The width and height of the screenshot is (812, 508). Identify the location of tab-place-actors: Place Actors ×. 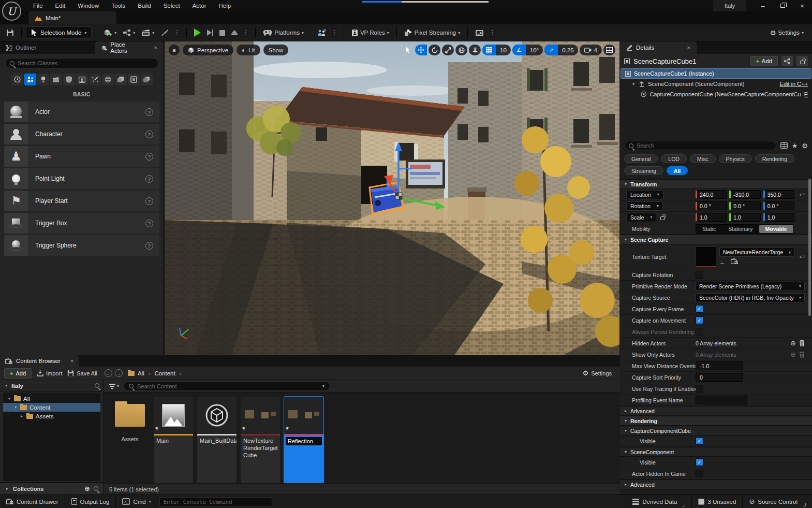
(129, 48).